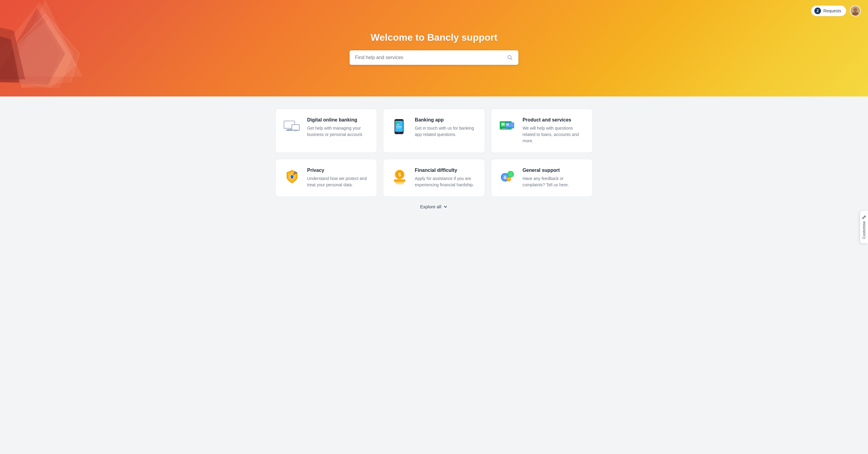  What do you see at coordinates (338, 182) in the screenshot?
I see `card-desc-privacy: Understand how we protect and treat your…` at bounding box center [338, 182].